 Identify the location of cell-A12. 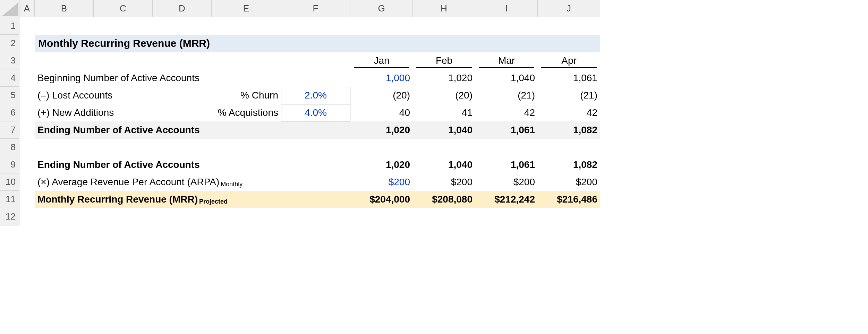
(27, 217).